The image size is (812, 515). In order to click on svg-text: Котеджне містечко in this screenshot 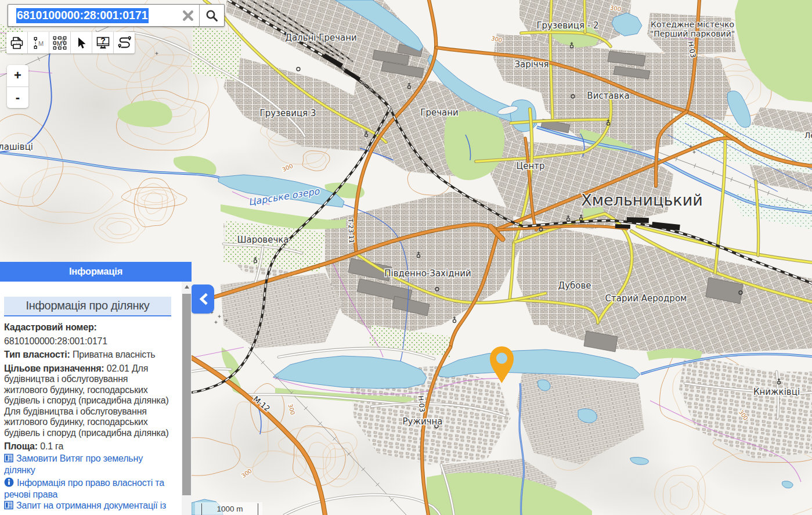, I will do `click(692, 24)`.